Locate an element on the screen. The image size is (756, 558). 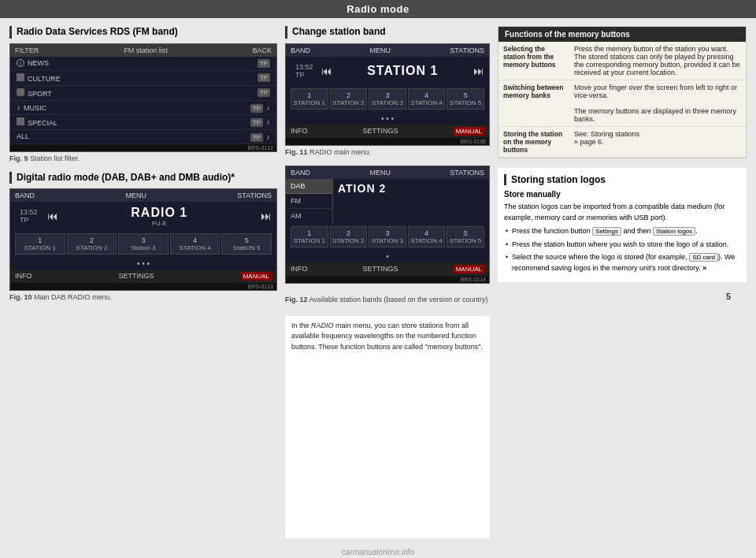
station-logos-inline-btn: Station logos is located at coordinates (674, 232).